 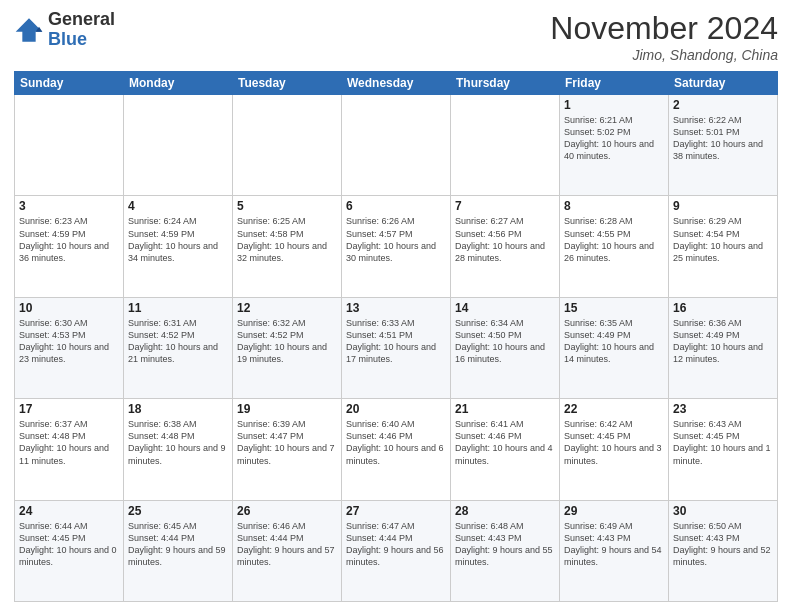 What do you see at coordinates (82, 20) in the screenshot?
I see `logo-general-text: General` at bounding box center [82, 20].